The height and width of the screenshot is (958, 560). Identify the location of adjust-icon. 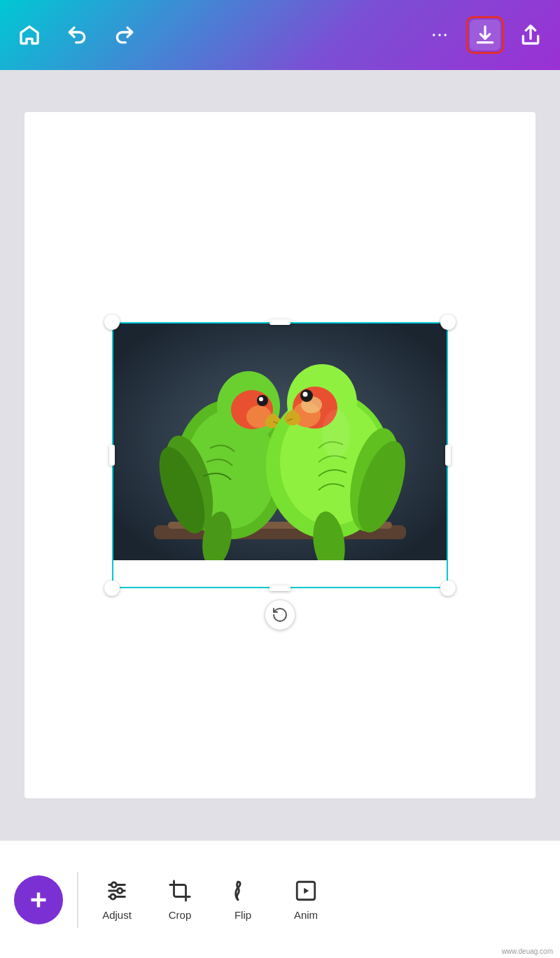
(117, 891).